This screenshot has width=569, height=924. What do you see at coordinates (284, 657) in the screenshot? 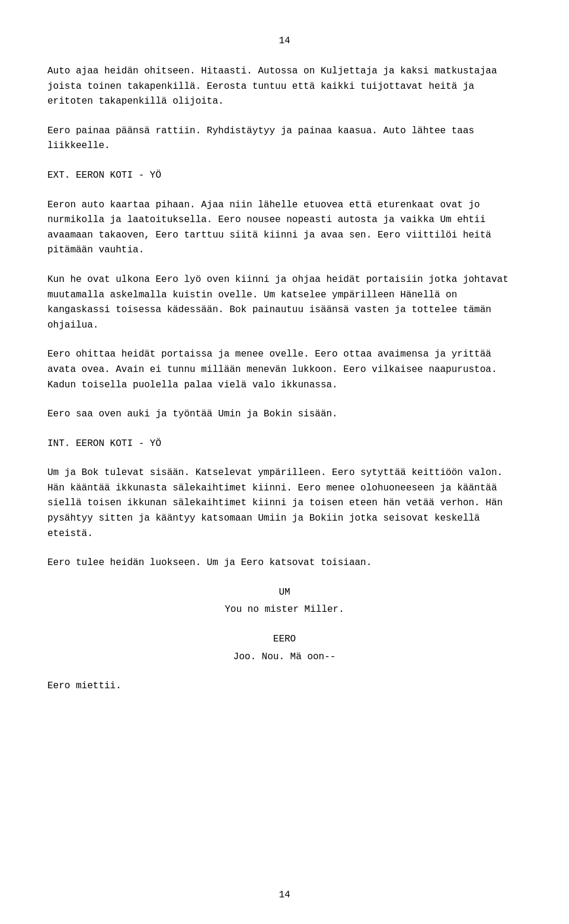
I see `dialogue-line-eero: Joo. Nou. Mä oon--` at bounding box center [284, 657].